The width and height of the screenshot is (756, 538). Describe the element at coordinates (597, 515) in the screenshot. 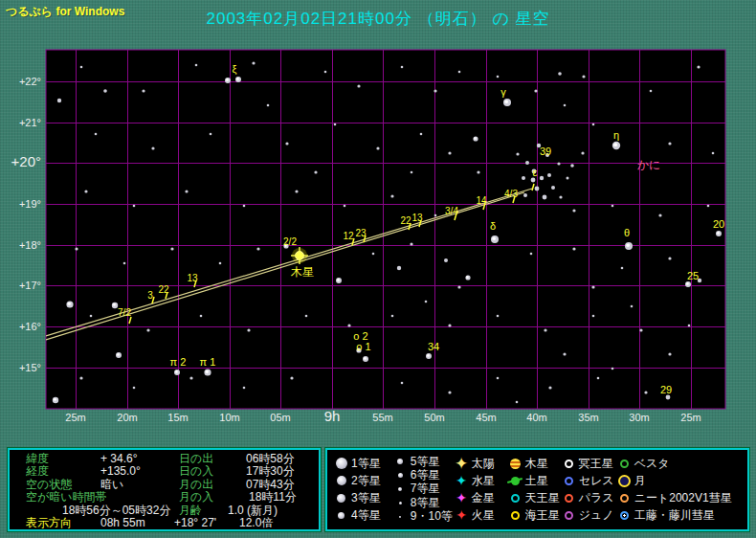

I see `legend-label: ジュノ` at that location.